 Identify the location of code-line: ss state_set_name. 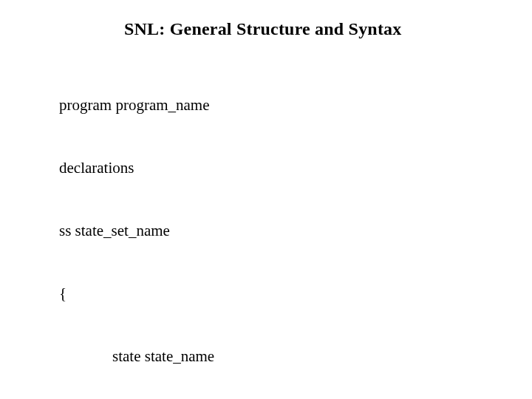
(281, 231).